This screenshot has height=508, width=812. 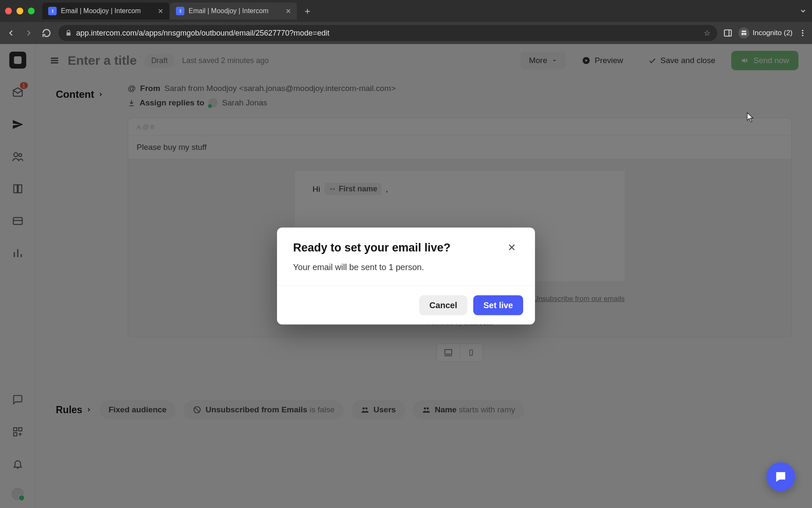 What do you see at coordinates (781, 477) in the screenshot?
I see `intercom-launcher` at bounding box center [781, 477].